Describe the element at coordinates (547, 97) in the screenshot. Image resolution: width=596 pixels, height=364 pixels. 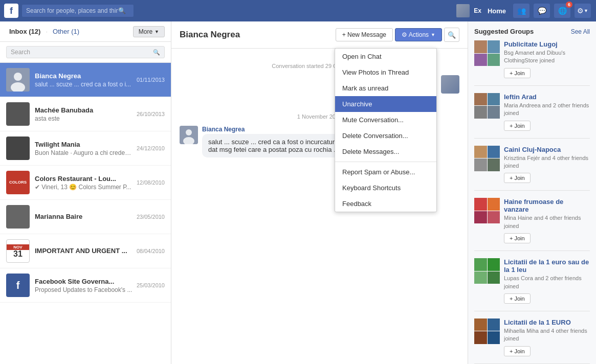
I see `group-name: Ieftin Arad` at that location.